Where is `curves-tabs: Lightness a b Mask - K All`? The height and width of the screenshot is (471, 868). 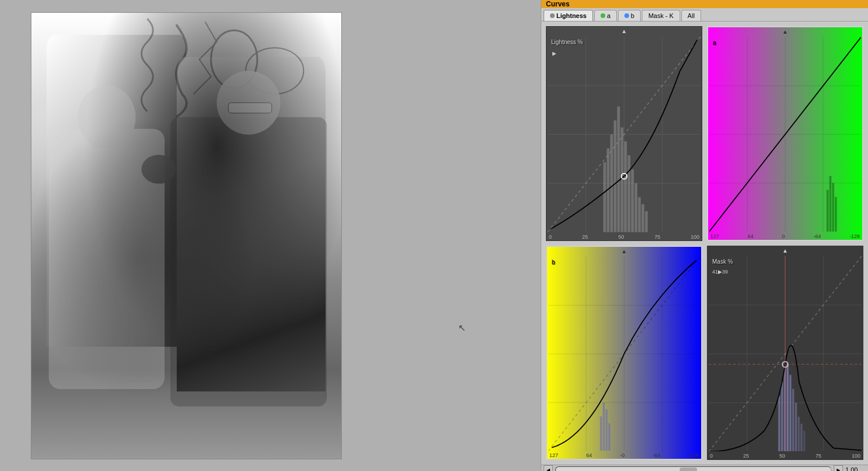 curves-tabs: Lightness a b Mask - K All is located at coordinates (705, 15).